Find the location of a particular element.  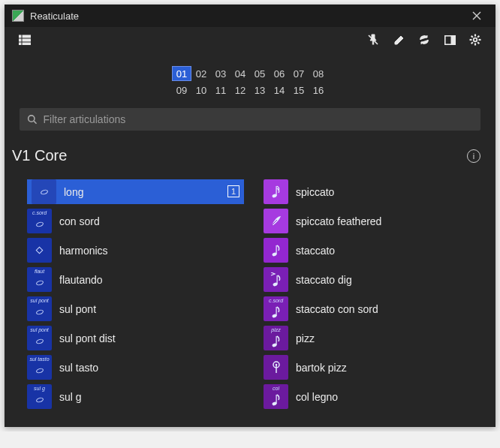

articulation-tile: c.sord is located at coordinates (276, 309).